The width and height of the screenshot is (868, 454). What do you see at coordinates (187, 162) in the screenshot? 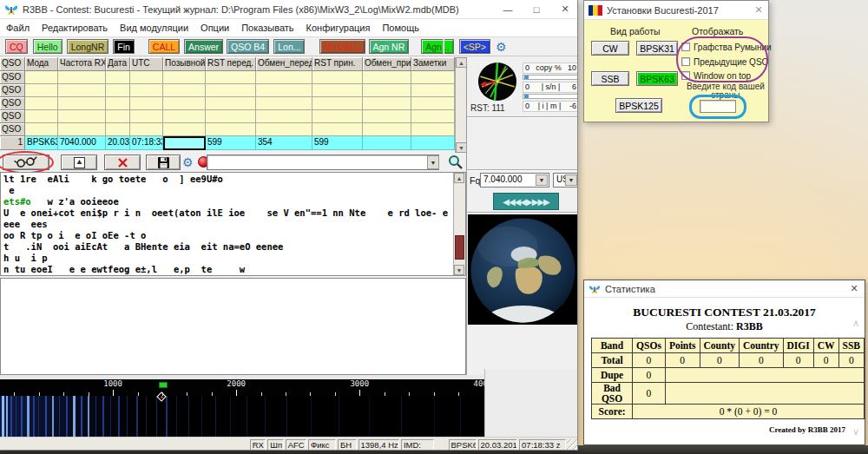
I see `search-gear-icon: ⚙` at bounding box center [187, 162].